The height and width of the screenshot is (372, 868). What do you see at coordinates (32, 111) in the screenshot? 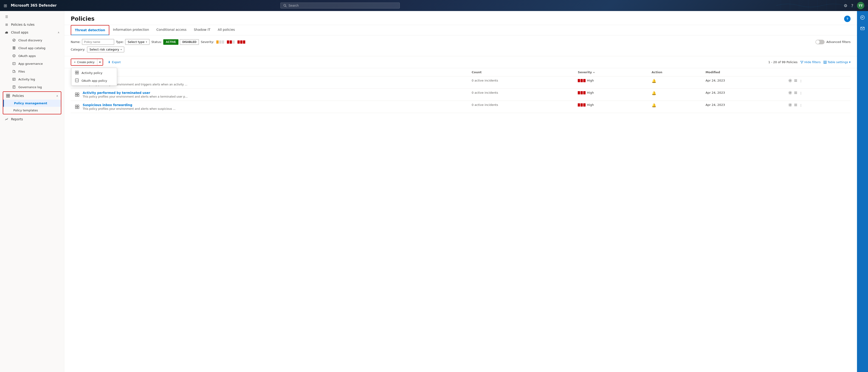
I see `sidebar-item-policy-templates: Policy templates` at bounding box center [32, 111].